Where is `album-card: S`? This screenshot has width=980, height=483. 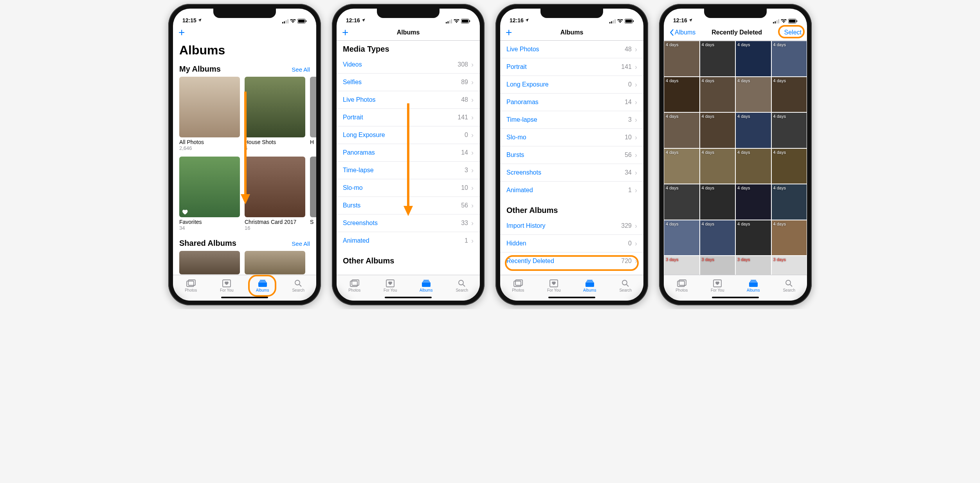
album-card: S is located at coordinates (313, 194).